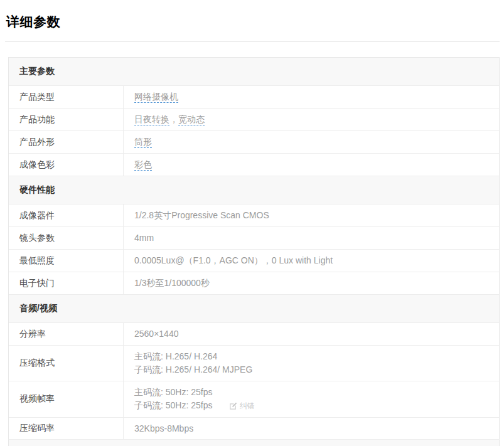  What do you see at coordinates (67, 284) in the screenshot?
I see `spec-label: 电子快门` at bounding box center [67, 284].